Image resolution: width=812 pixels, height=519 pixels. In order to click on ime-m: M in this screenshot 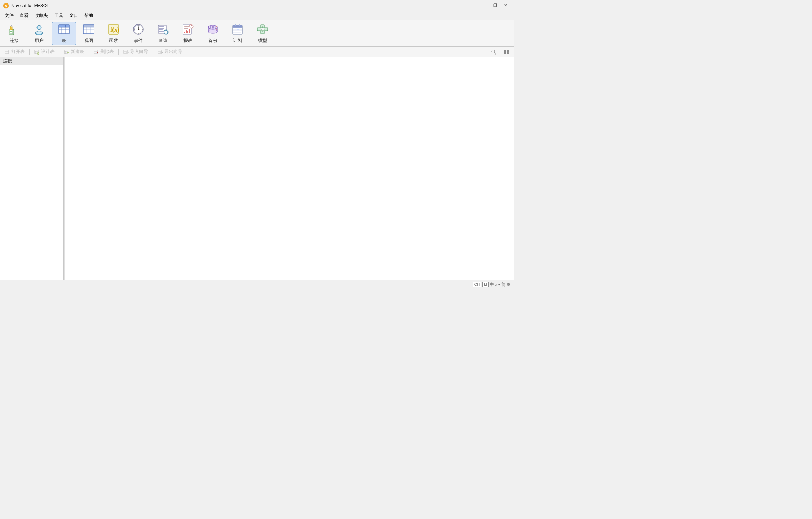, I will do `click(485, 284)`.